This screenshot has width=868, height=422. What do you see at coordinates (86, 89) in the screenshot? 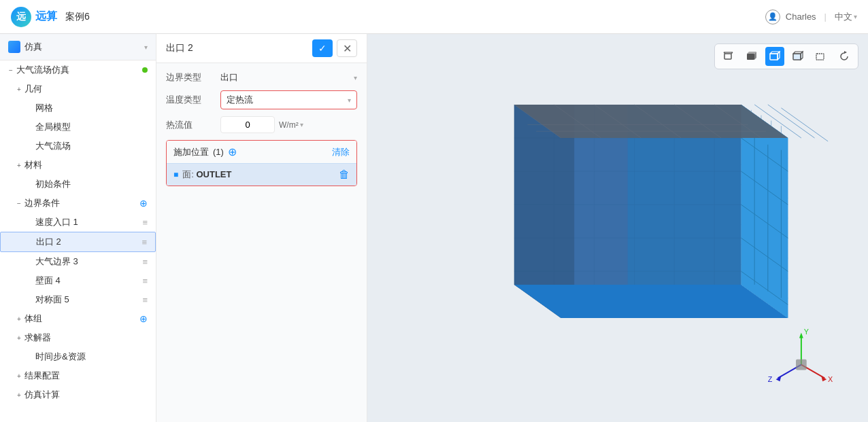
I see `tree-label: 几何` at bounding box center [86, 89].